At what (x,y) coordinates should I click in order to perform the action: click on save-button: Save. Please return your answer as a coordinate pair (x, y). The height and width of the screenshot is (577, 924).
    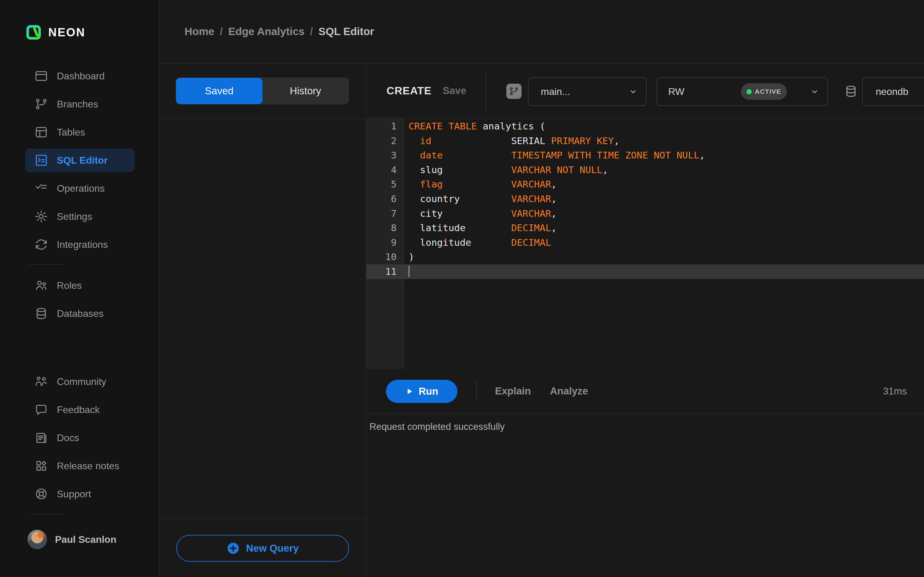
    Looking at the image, I should click on (454, 91).